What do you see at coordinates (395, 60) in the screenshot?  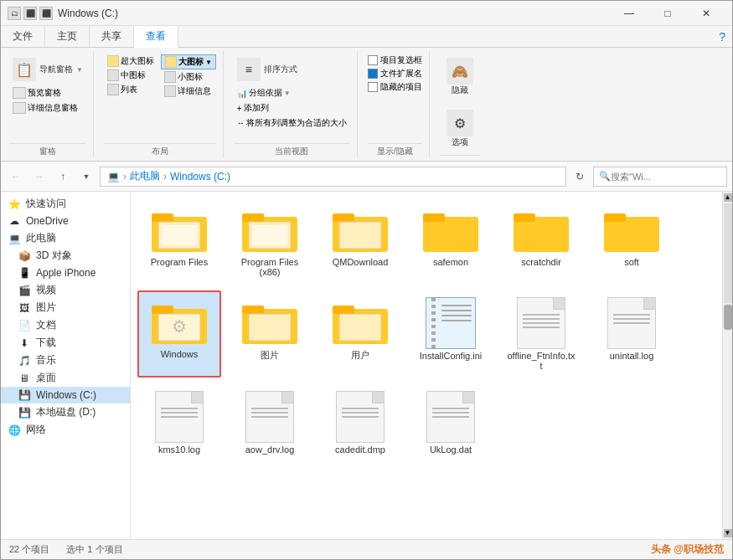 I see `item-checkbox-row: 项目复选框` at bounding box center [395, 60].